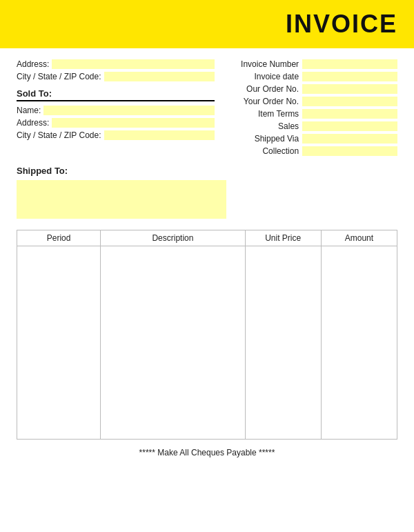 Image resolution: width=414 pixels, height=532 pixels. Describe the element at coordinates (313, 151) in the screenshot. I see `right-field-row: Collection` at that location.